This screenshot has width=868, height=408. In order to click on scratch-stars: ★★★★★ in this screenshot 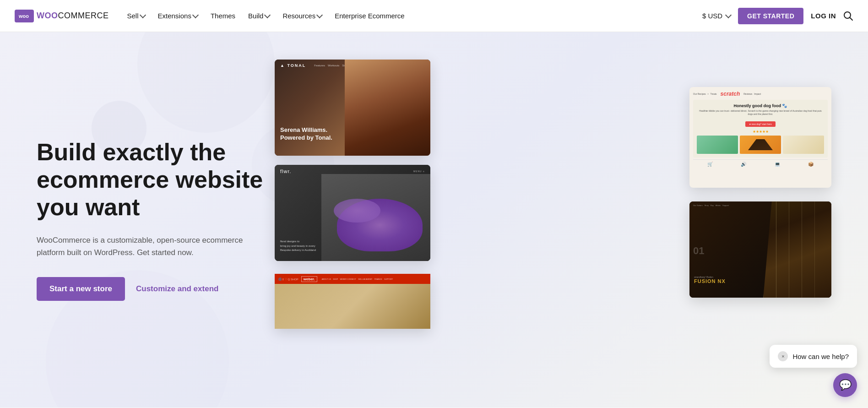, I will do `click(760, 132)`.